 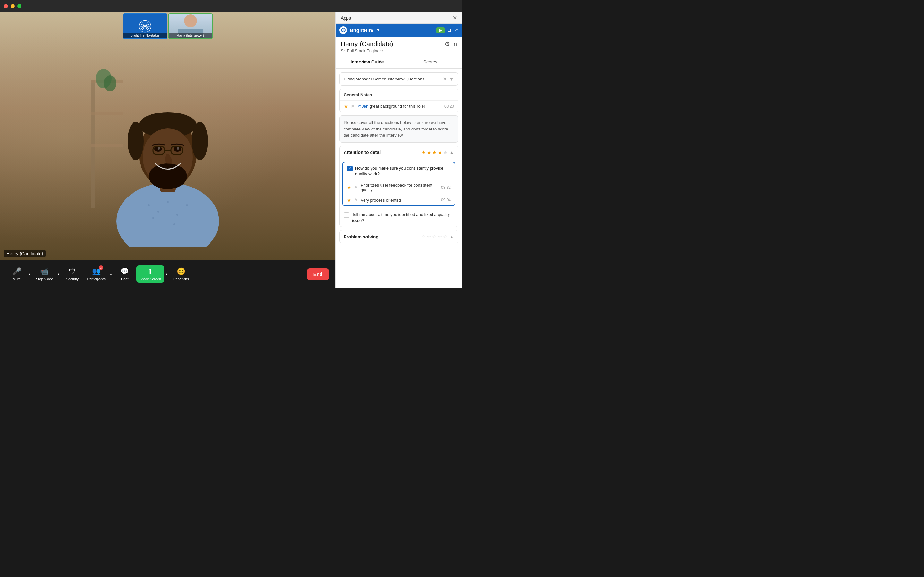 I want to click on note-timestamp: 03:20, so click(x=449, y=106).